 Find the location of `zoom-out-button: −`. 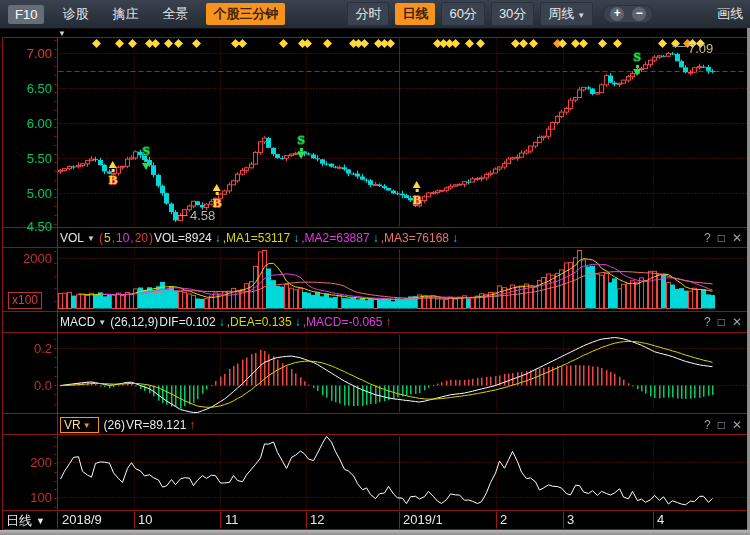

zoom-out-button: − is located at coordinates (639, 14).